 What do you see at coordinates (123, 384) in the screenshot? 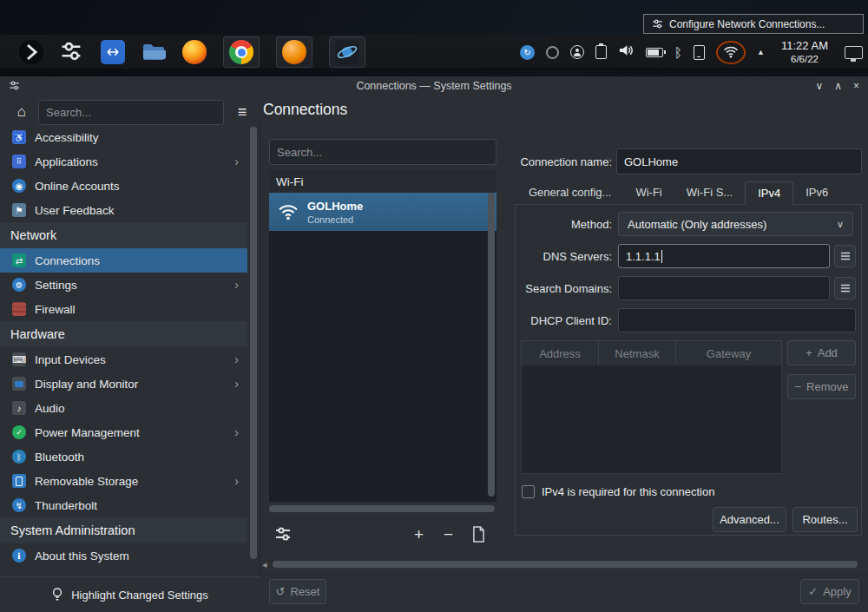
I see `sidebar-item-display-monitor: Display and Monitor ›` at bounding box center [123, 384].